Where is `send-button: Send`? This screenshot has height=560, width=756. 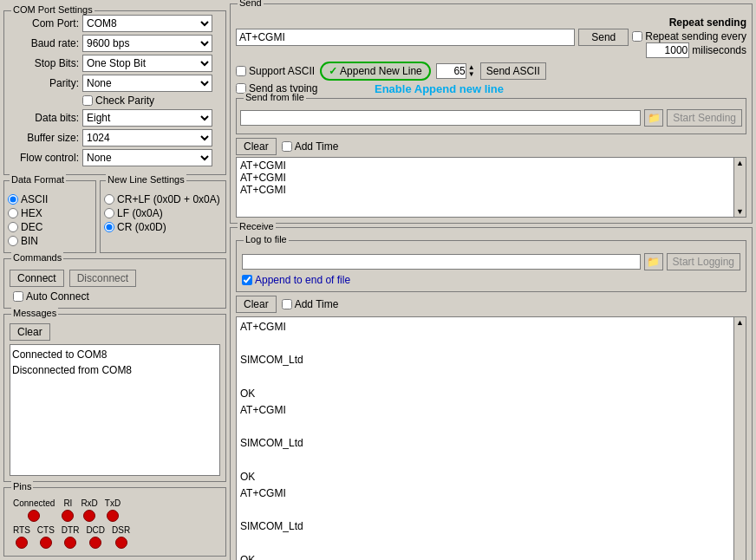
send-button: Send is located at coordinates (603, 37).